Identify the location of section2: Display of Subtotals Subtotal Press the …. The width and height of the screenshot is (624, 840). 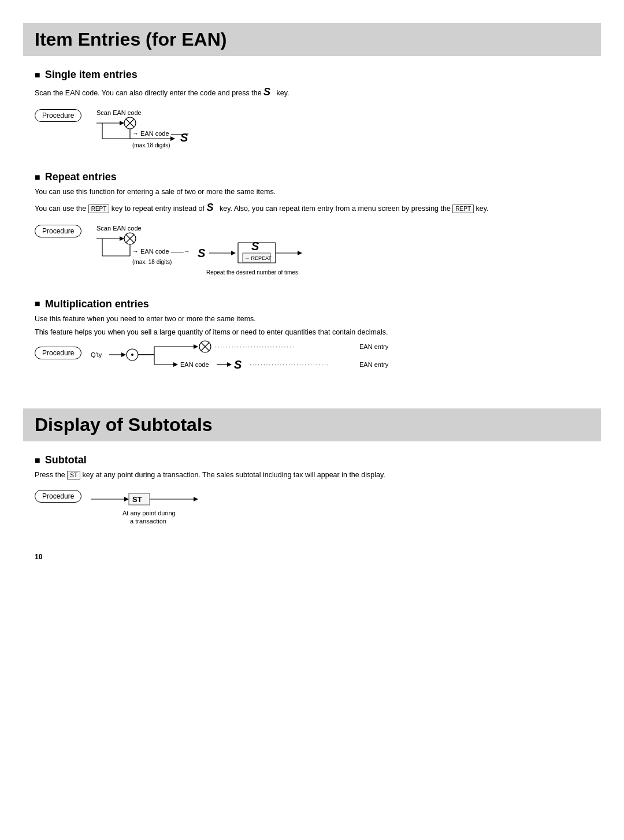
(312, 469).